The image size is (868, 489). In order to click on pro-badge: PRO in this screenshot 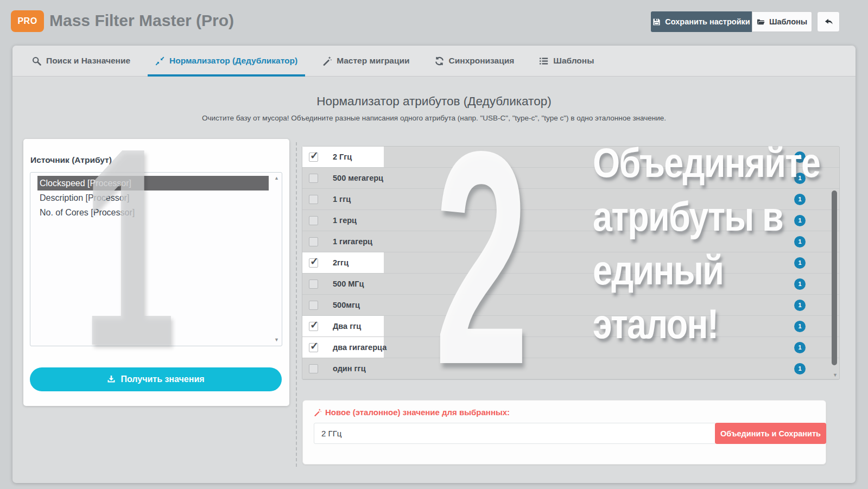, I will do `click(27, 21)`.